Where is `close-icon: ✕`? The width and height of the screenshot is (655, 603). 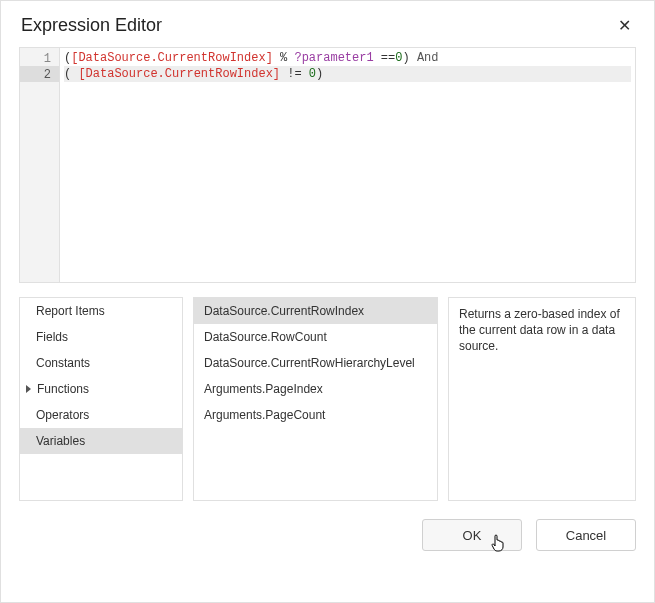 close-icon: ✕ is located at coordinates (624, 26).